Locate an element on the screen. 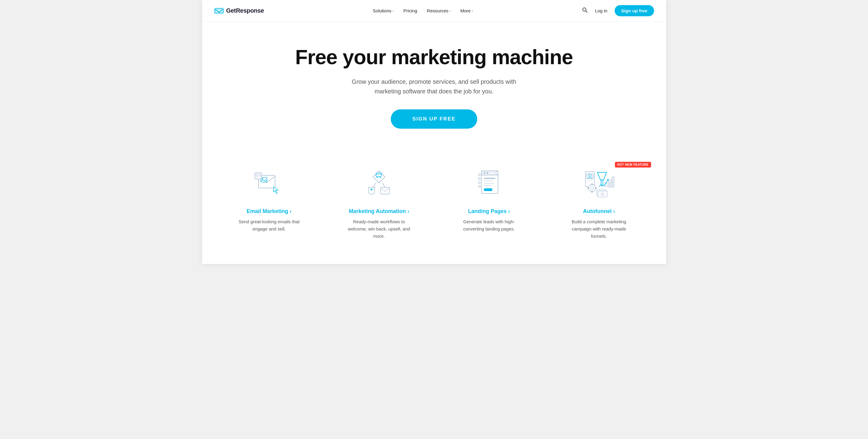 Image resolution: width=868 pixels, height=439 pixels. nav-resources: Resources › is located at coordinates (439, 11).